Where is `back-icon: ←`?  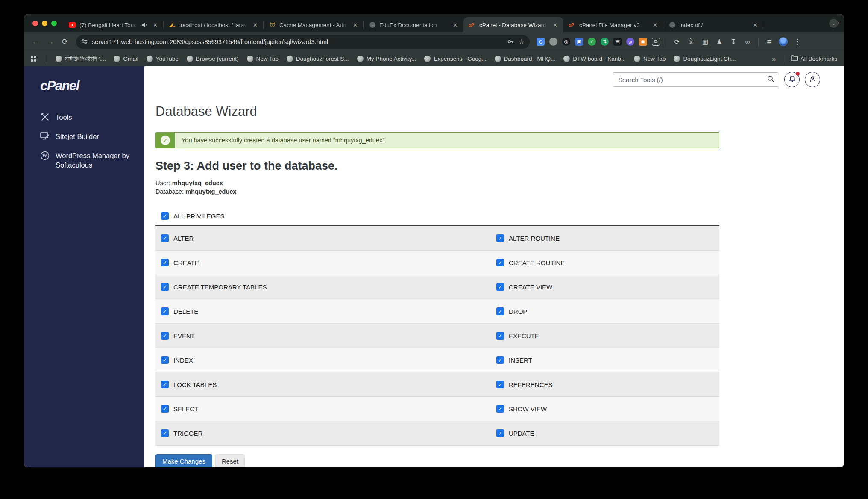 back-icon: ← is located at coordinates (36, 42).